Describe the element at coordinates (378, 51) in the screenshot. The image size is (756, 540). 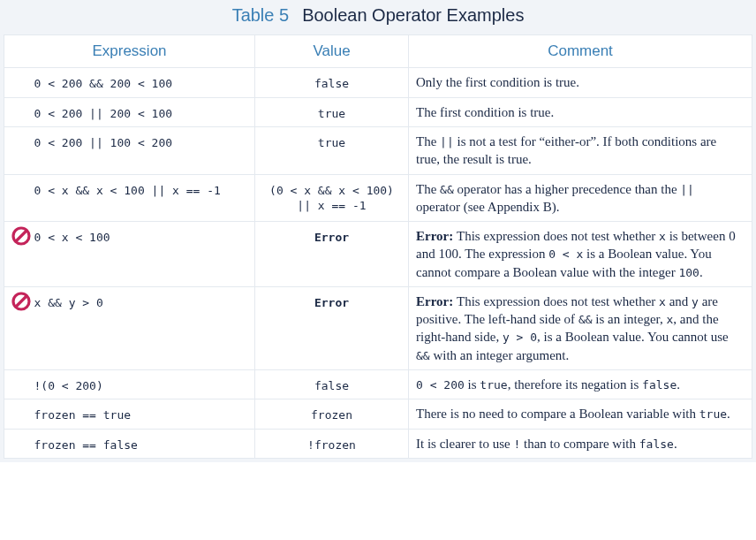
I see `table-header-row: Expression Value Comment` at that location.